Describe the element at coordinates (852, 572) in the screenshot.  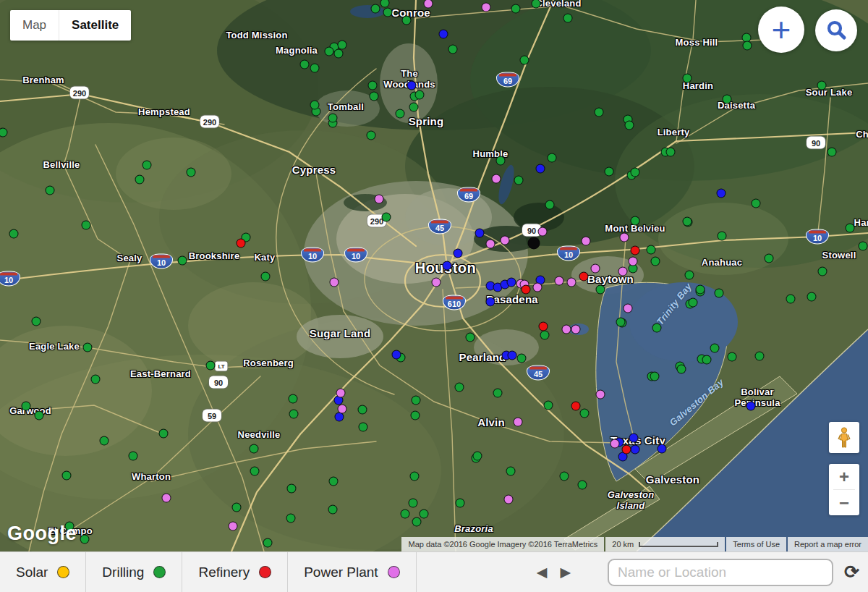
I see `refresh-icon: ⟳` at that location.